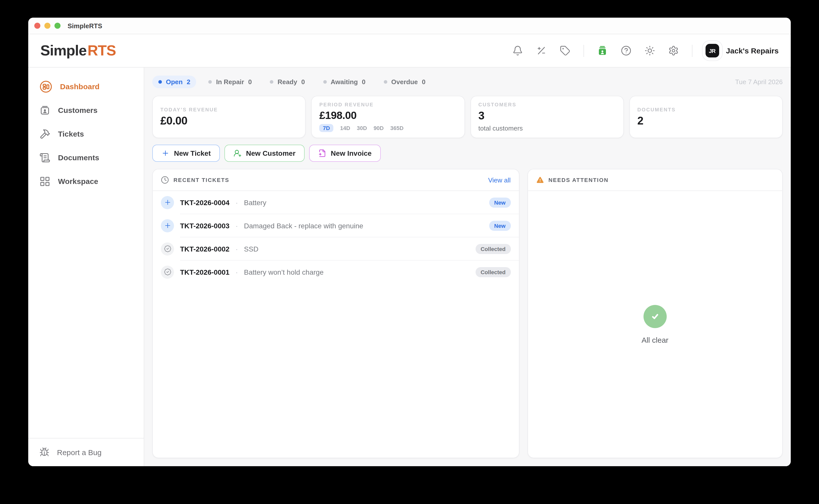 This screenshot has width=819, height=504. I want to click on traffic-lights, so click(47, 26).